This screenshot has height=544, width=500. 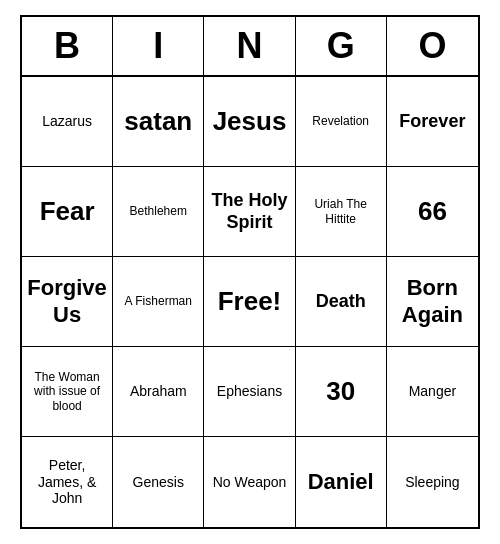 I want to click on bingo-cell-14: Born Again, so click(x=432, y=302).